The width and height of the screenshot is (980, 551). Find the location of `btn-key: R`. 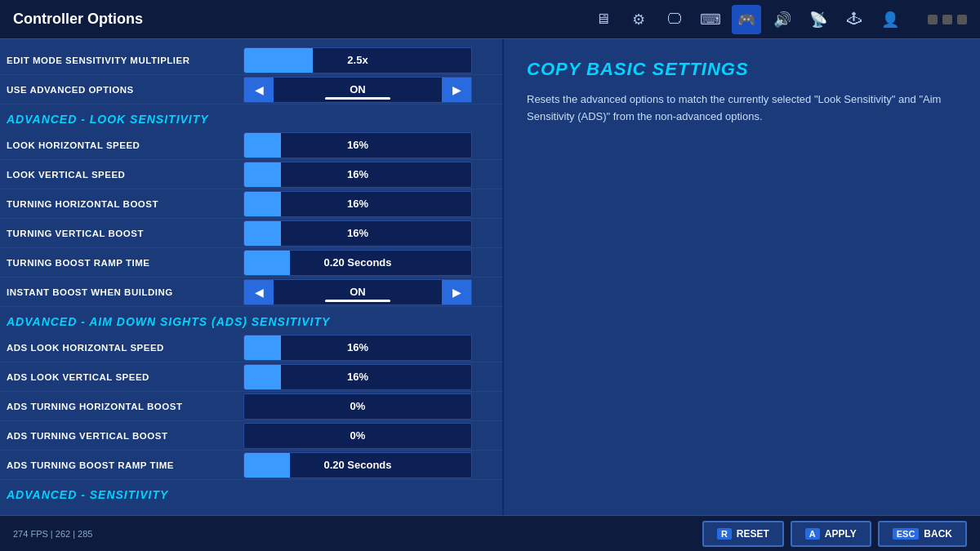

btn-key: R is located at coordinates (724, 534).